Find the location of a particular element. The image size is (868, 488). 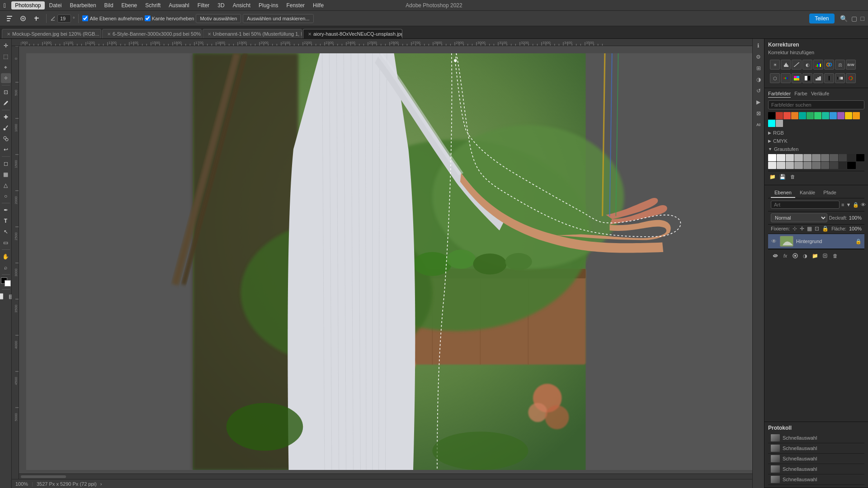

eyedropper-tool is located at coordinates (6, 103).